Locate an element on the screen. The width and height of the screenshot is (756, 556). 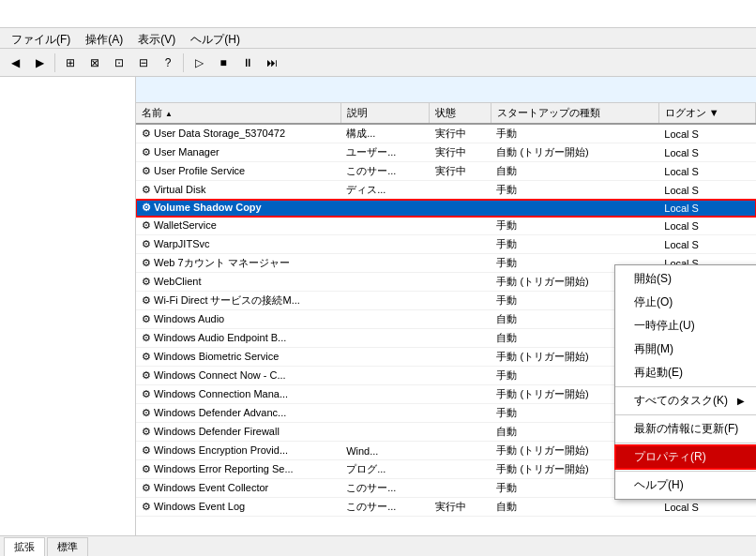
context-menu-item-label: 開始(S) is located at coordinates (653, 279).